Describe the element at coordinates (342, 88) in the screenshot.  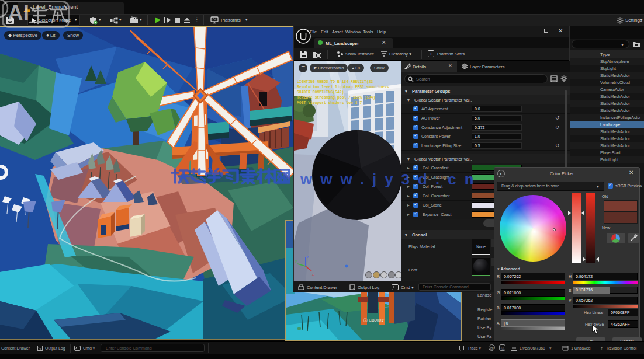
I see `svg-text:Resolution level lightmap FPS?: Resolution level lightmap FPS? smoothnes…` at that location.